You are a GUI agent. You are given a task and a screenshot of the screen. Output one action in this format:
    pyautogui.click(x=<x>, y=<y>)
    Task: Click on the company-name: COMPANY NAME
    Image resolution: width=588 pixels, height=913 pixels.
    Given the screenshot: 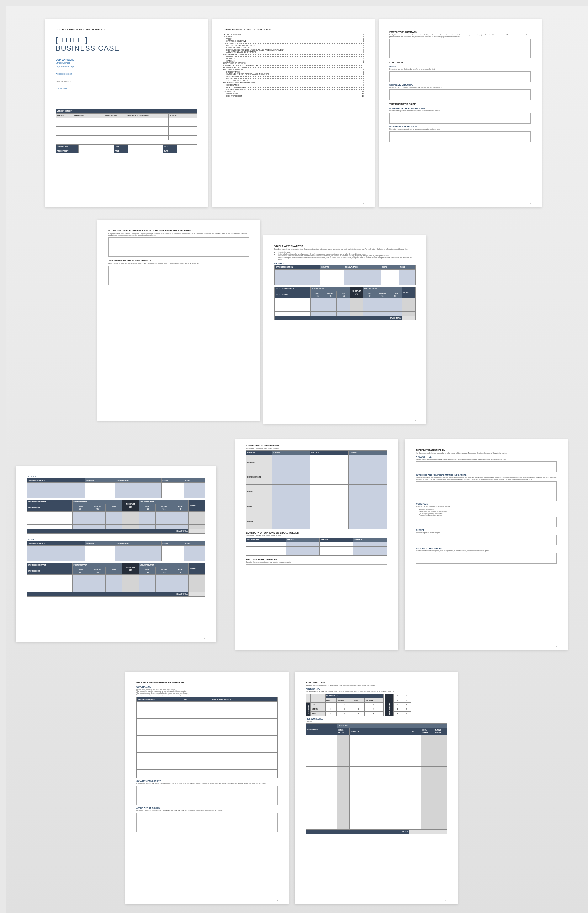 What is the action you would take?
    pyautogui.click(x=126, y=60)
    